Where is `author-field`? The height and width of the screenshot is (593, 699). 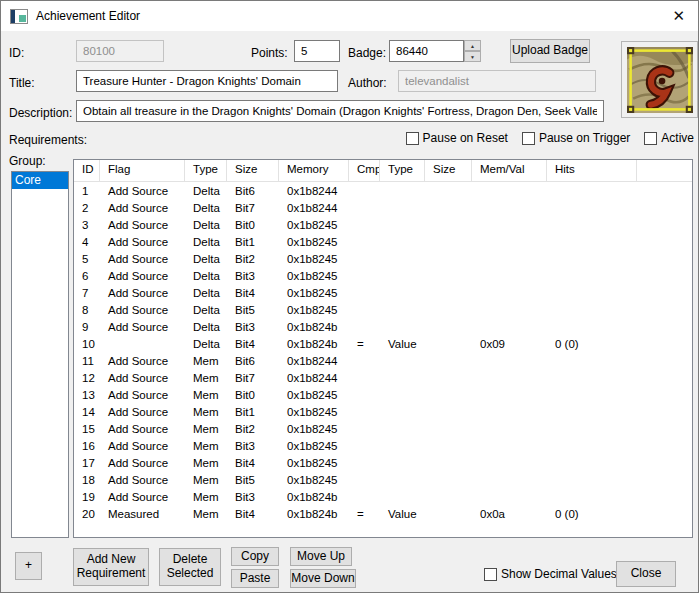
author-field is located at coordinates (497, 81).